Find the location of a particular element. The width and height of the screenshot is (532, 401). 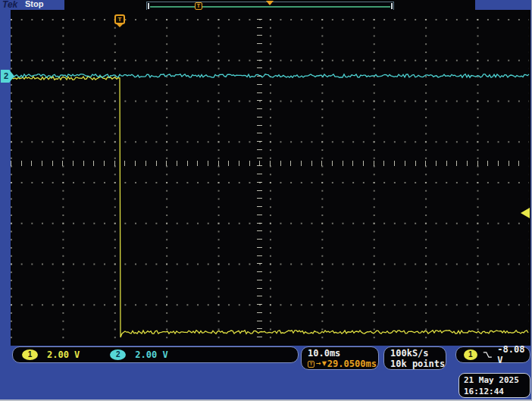

timebase-readout: 10.0ms is located at coordinates (343, 353).